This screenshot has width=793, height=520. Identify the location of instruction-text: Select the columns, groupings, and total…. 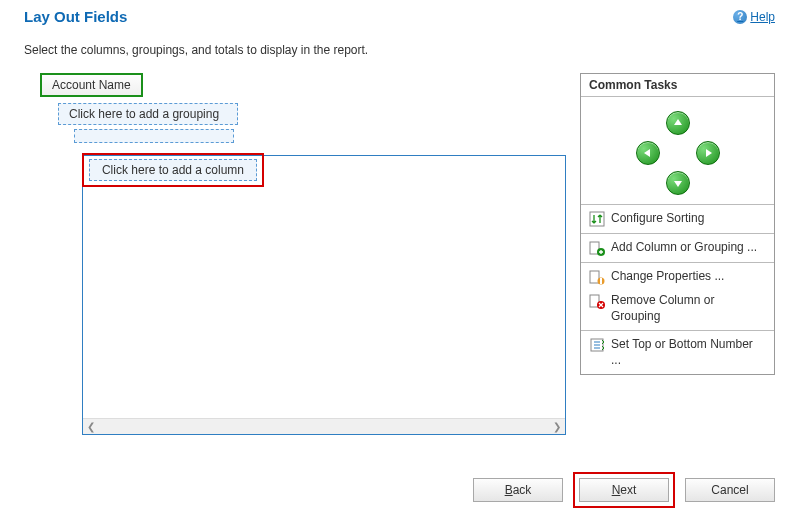
(408, 50).